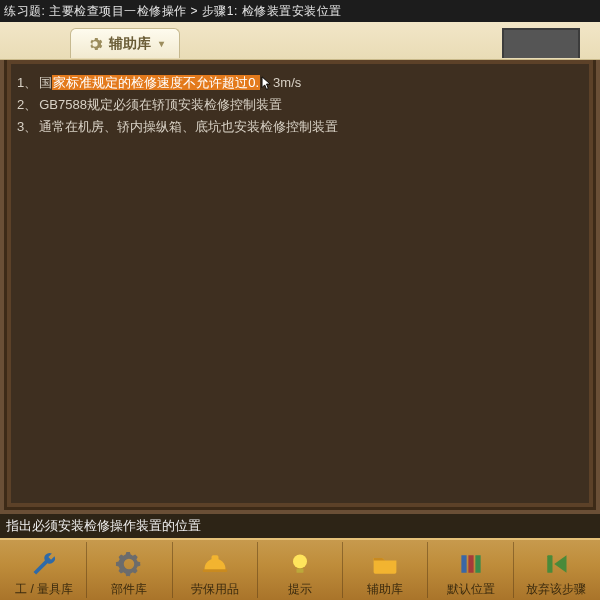 Image resolution: width=600 pixels, height=600 pixels. What do you see at coordinates (471, 564) in the screenshot?
I see `books-icon` at bounding box center [471, 564].